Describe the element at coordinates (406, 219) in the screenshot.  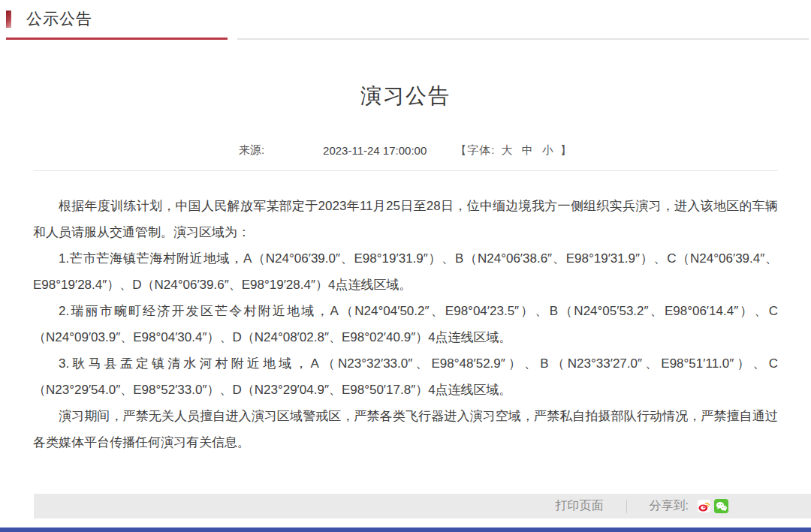
I see `paragraph-intro: 根据年度训练计划，中国人民解放军某部定于2023年11月25日至28日，位中缅边…` at that location.